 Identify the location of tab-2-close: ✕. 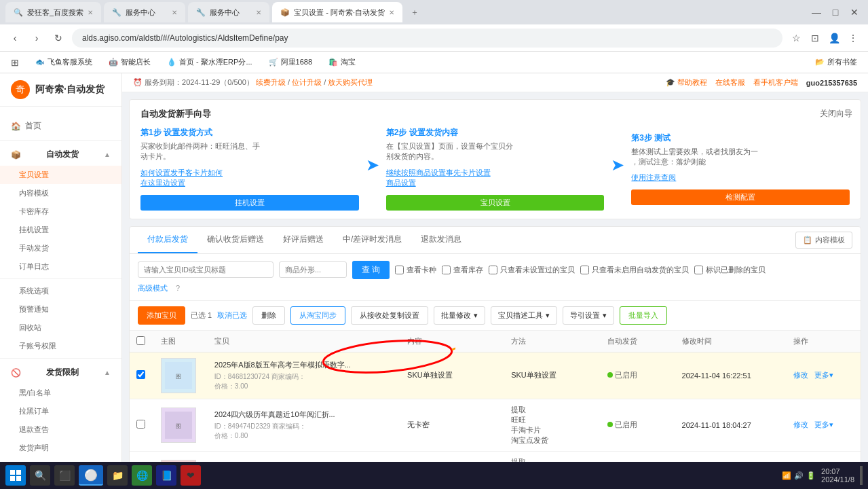
(174, 12).